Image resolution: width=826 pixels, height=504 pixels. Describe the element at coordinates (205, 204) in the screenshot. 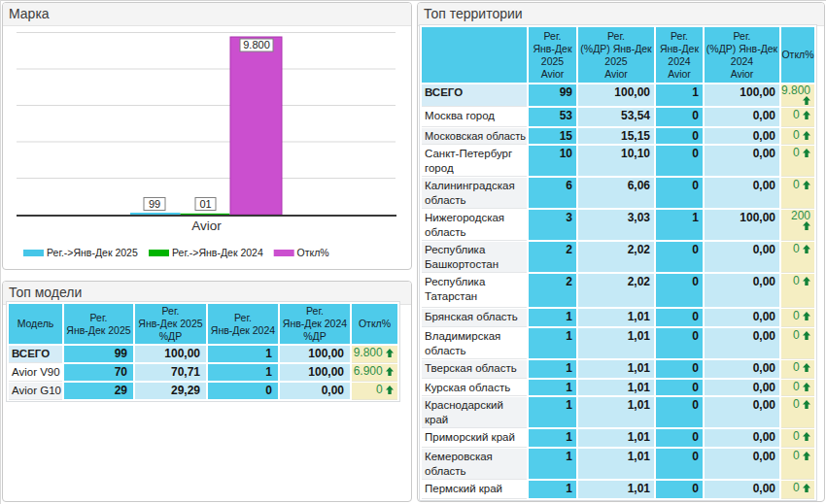

I see `svg-text: 01` at that location.